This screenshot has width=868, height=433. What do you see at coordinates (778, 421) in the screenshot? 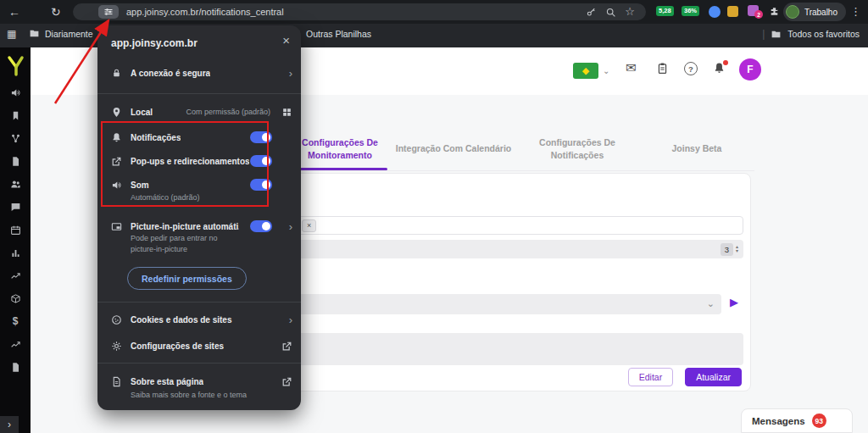
I see `messages-label: Mensagens` at bounding box center [778, 421].